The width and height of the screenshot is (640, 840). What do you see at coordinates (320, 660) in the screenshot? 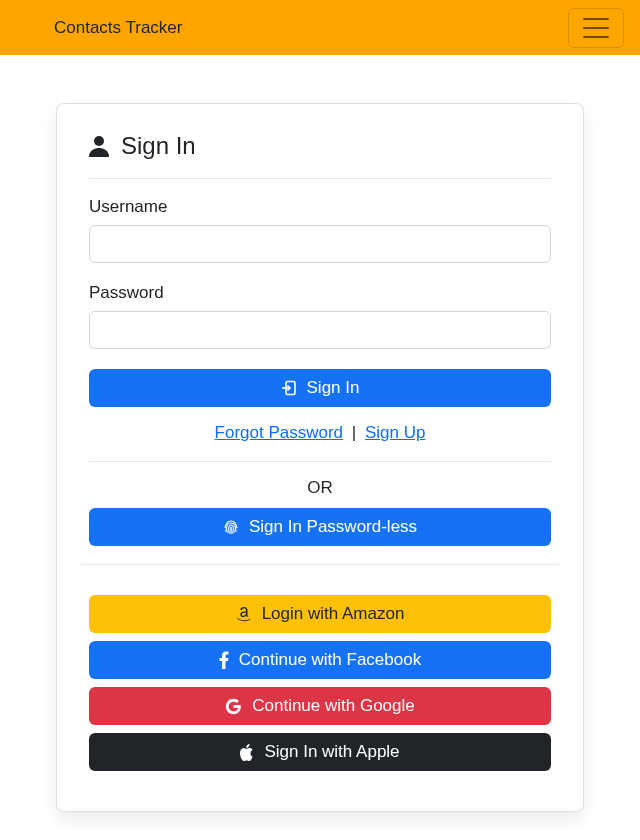
I see `facebook-login-button: Continue with Facebook` at bounding box center [320, 660].